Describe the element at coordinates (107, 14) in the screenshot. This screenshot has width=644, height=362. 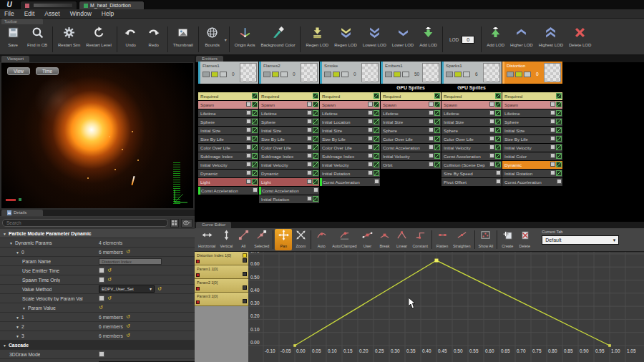
I see `menu-item-help: Help` at that location.